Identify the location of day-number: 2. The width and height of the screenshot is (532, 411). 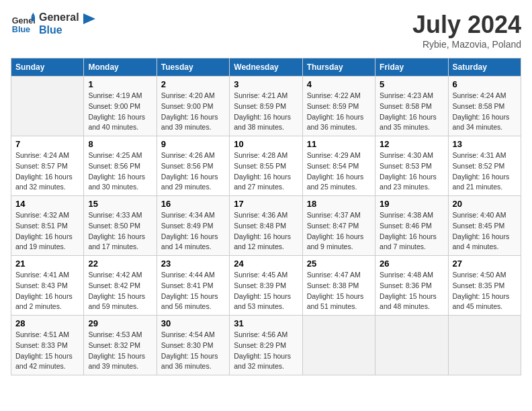
(193, 85).